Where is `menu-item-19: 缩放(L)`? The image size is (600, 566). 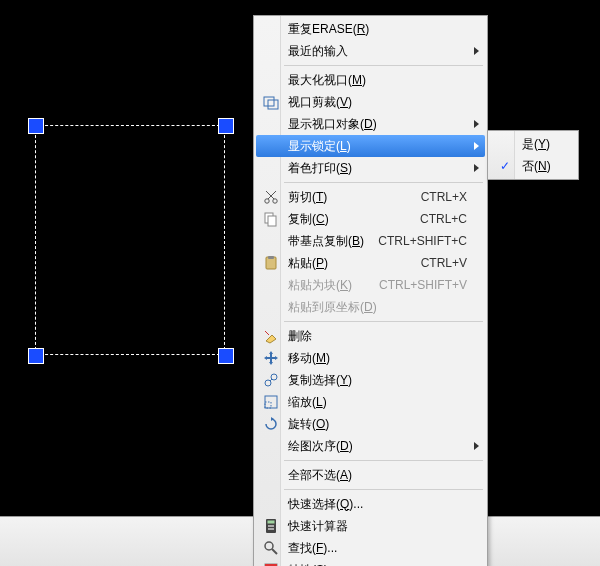 menu-item-19: 缩放(L) is located at coordinates (370, 402).